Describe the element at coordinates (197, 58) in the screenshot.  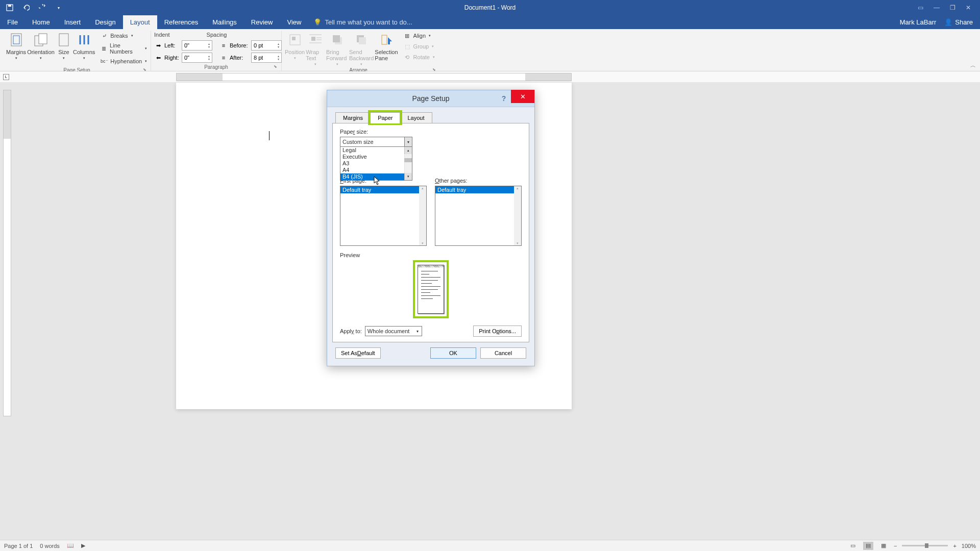
I see `indent-right-input: 0"▴▾` at that location.